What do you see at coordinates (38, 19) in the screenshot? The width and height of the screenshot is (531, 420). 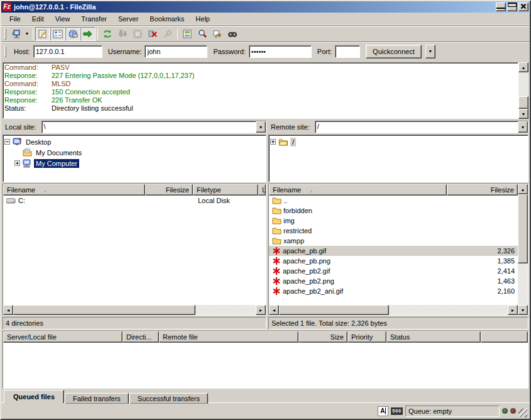 I see `menu-edit: Edit` at bounding box center [38, 19].